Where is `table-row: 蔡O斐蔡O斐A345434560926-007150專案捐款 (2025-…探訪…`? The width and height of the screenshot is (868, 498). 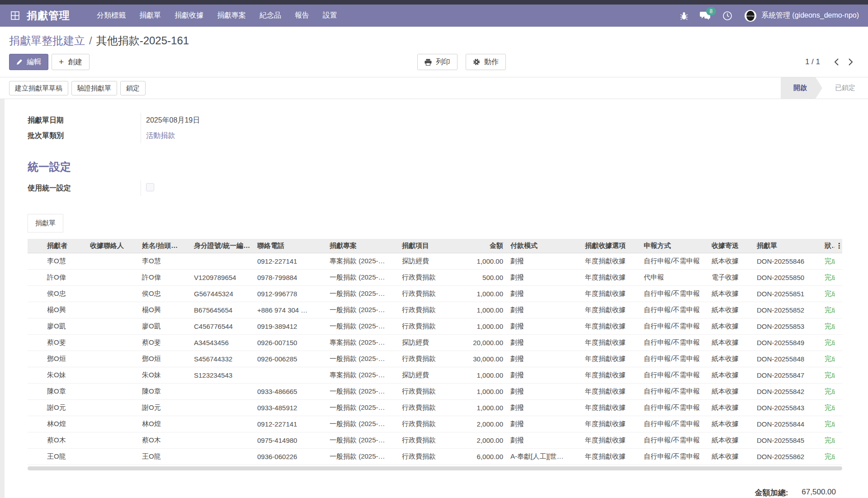
table-row: 蔡O斐蔡O斐A345434560926-007150專案捐款 (2025-…探訪… is located at coordinates (435, 342).